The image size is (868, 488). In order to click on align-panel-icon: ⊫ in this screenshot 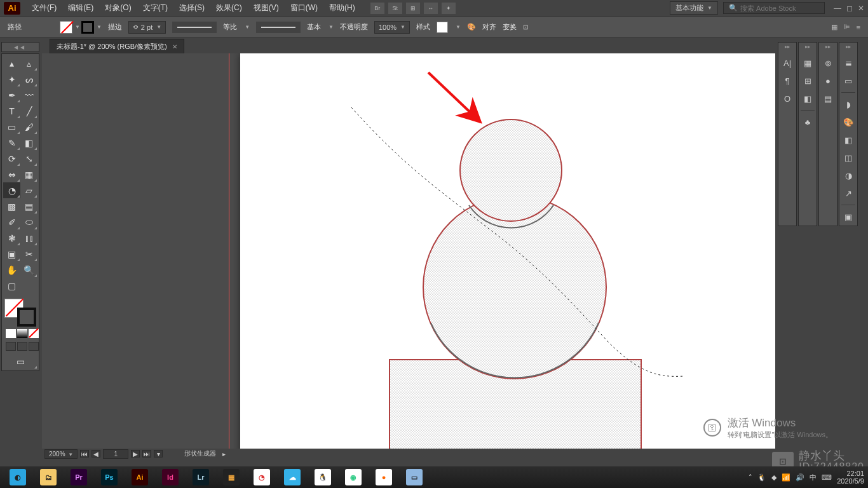, I will do `click(847, 27)`.